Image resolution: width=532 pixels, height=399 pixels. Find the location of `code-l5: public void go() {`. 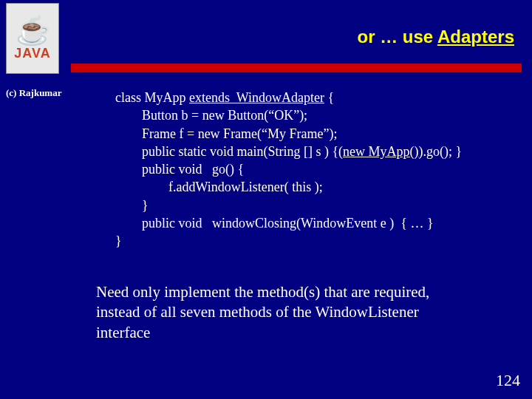

code-l5: public void go() { is located at coordinates (180, 169).